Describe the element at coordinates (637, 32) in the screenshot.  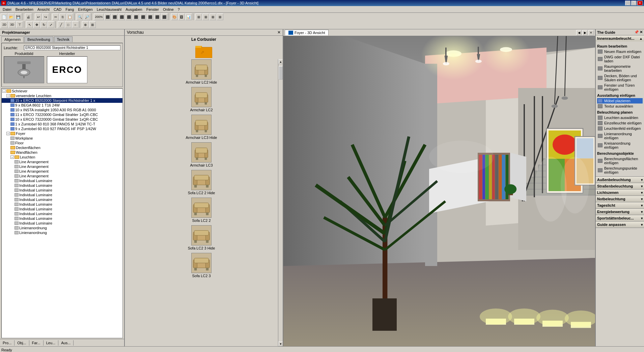
I see `guide-pin-btn: 📌` at that location.